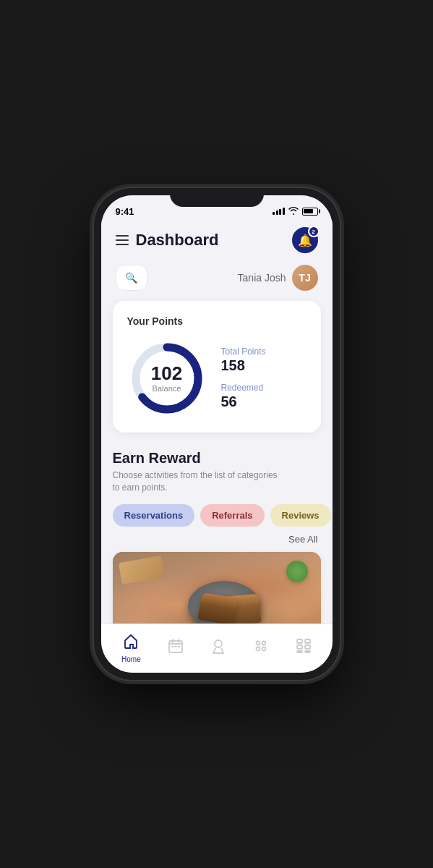  What do you see at coordinates (310, 211) in the screenshot?
I see `battery-icon` at bounding box center [310, 211].